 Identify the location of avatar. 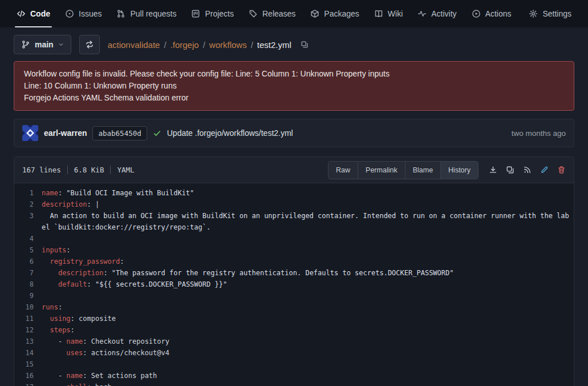
(30, 133).